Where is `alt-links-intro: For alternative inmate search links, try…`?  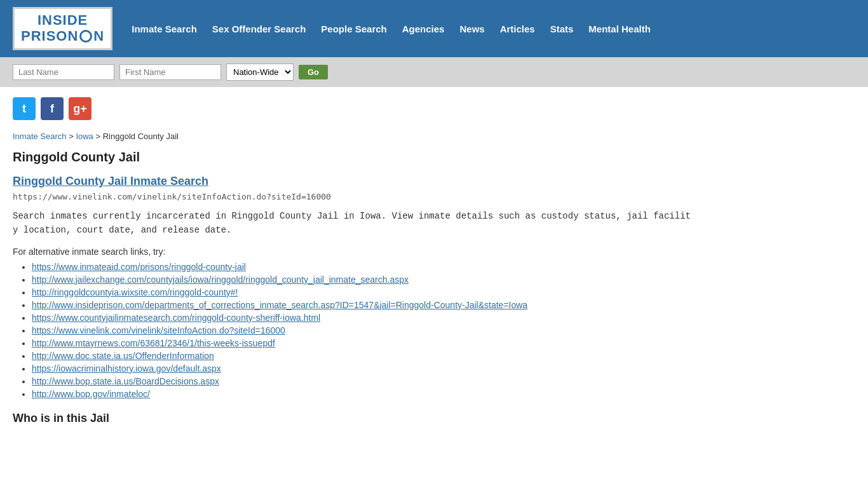
alt-links-intro: For alternative inmate search links, try… is located at coordinates (434, 252).